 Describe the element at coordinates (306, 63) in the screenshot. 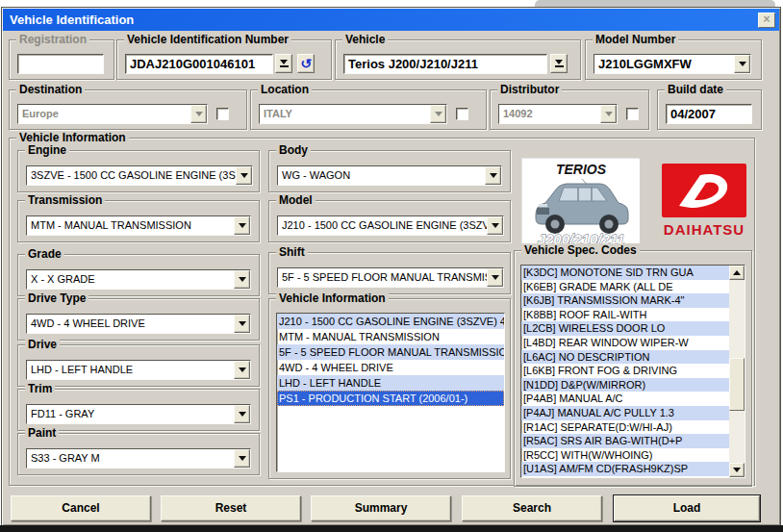

I see `vin-reset-button: ↺` at that location.